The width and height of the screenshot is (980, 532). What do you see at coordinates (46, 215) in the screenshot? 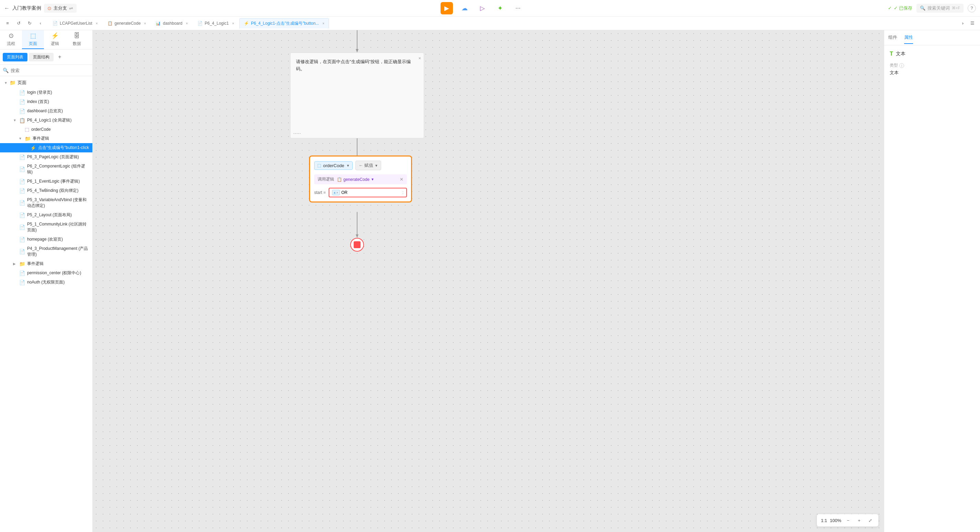
I see `tree-item-p5-2: 📄 P5_2_Layout (页面布局)` at bounding box center [46, 215].